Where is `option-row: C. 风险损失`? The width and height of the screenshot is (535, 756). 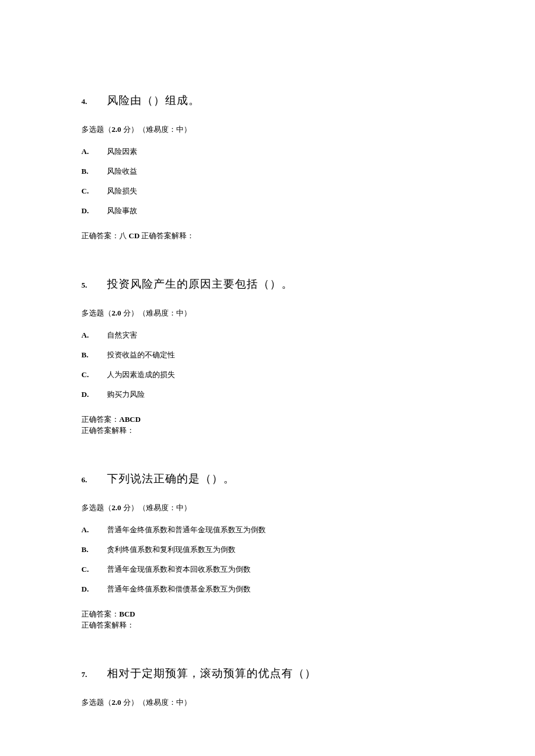
option-row: C. 风险损失 is located at coordinates (268, 191).